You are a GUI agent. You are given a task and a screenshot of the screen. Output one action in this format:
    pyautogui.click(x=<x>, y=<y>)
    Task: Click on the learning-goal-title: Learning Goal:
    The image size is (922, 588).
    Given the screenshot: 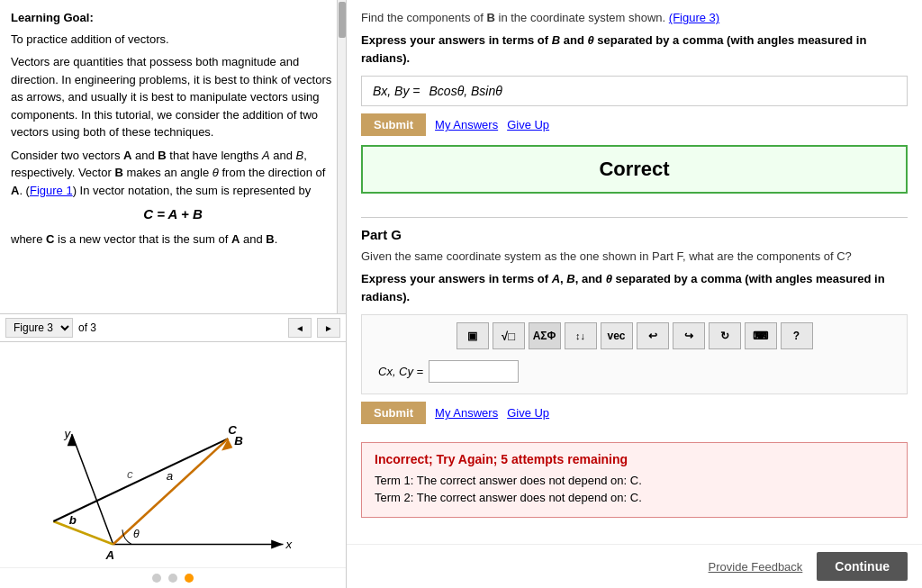 What is the action you would take?
    pyautogui.click(x=173, y=18)
    